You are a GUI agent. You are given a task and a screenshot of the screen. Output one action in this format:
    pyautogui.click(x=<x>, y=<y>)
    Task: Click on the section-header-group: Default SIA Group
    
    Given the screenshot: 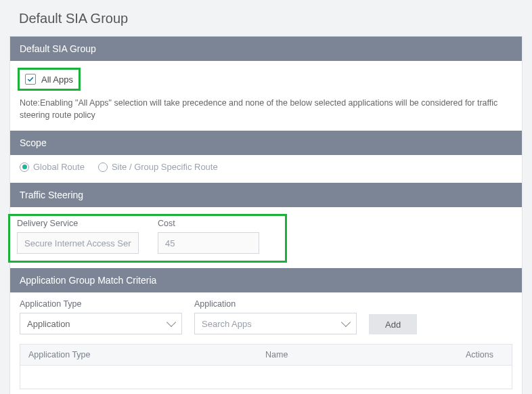 What is the action you would take?
    pyautogui.click(x=266, y=49)
    